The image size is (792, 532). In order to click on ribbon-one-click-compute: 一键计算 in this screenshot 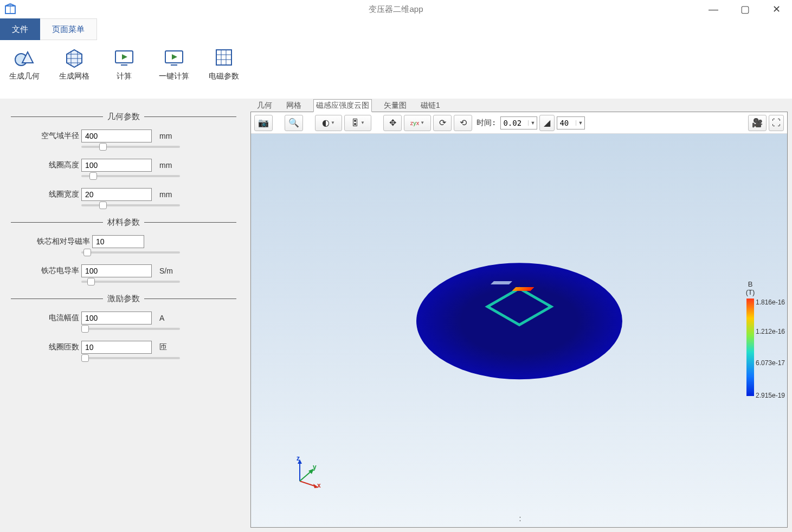, I will do `click(174, 62)`.